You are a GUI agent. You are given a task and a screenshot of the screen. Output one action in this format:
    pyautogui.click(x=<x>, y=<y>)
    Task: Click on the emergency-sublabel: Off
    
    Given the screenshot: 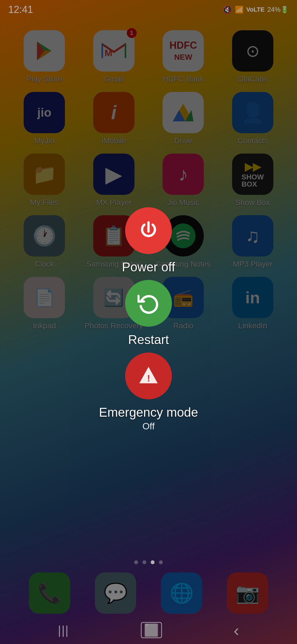 What is the action you would take?
    pyautogui.click(x=148, y=426)
    